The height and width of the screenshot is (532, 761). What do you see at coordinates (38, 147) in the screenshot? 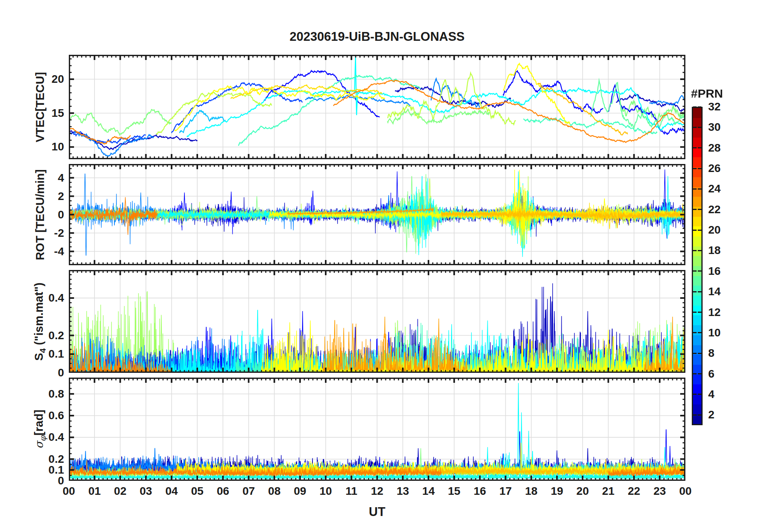
I see `y-tick-label: 10` at bounding box center [38, 147].